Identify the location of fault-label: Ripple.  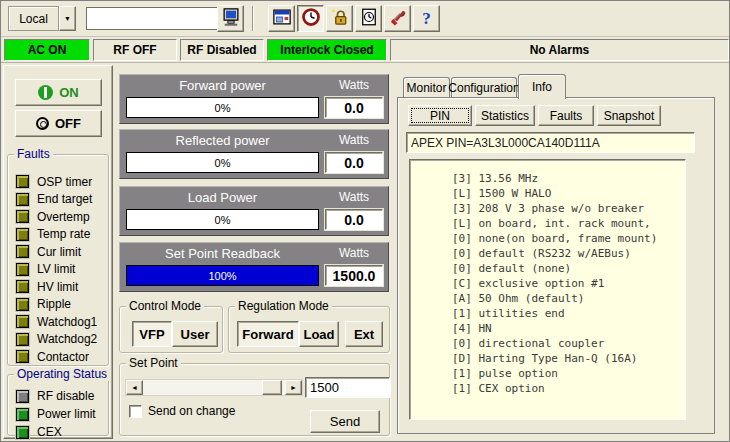
(54, 304).